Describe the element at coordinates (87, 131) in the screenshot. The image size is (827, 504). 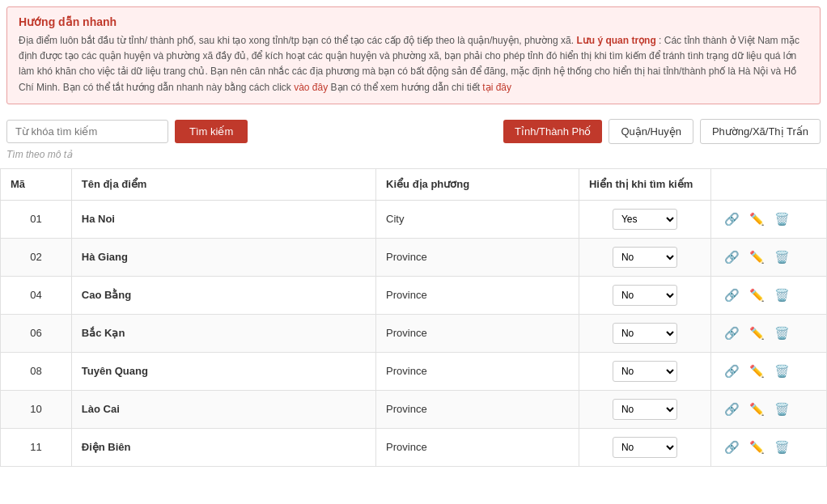
I see `search-input` at that location.